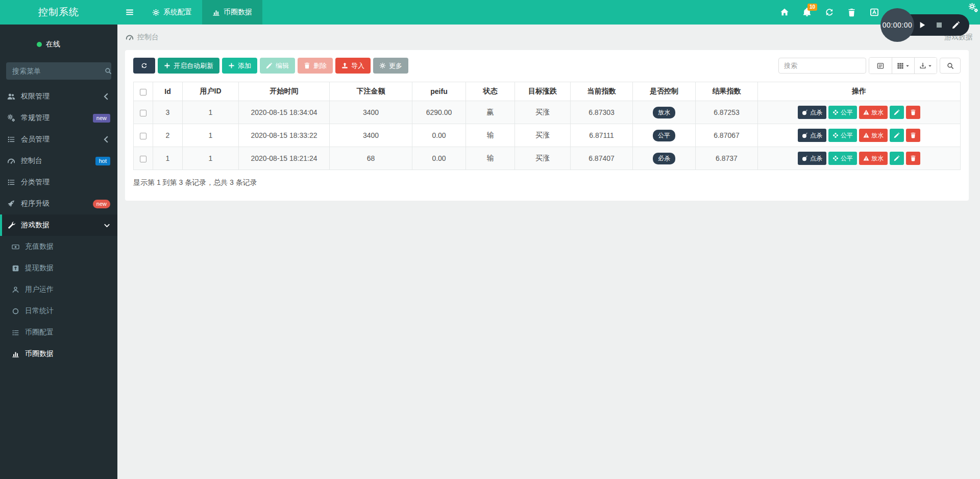  What do you see at coordinates (874, 12) in the screenshot?
I see `language-button` at bounding box center [874, 12].